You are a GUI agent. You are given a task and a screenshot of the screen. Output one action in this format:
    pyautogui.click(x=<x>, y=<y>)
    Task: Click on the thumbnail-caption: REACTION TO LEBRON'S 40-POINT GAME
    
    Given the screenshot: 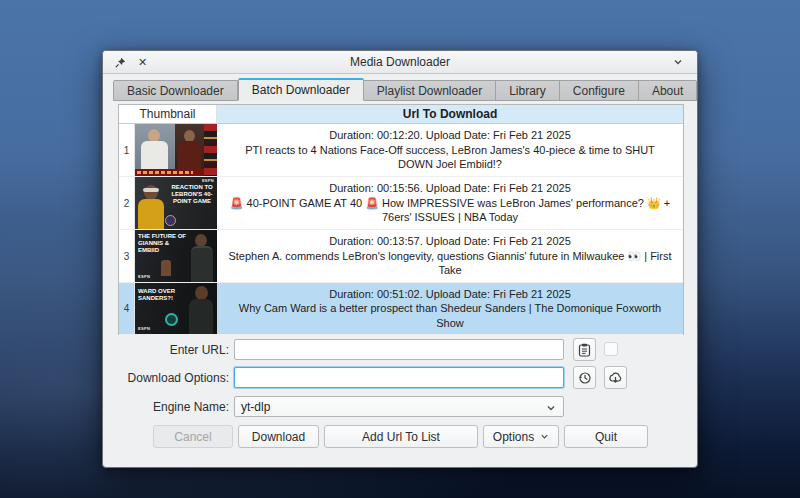 What is the action you would take?
    pyautogui.click(x=192, y=194)
    